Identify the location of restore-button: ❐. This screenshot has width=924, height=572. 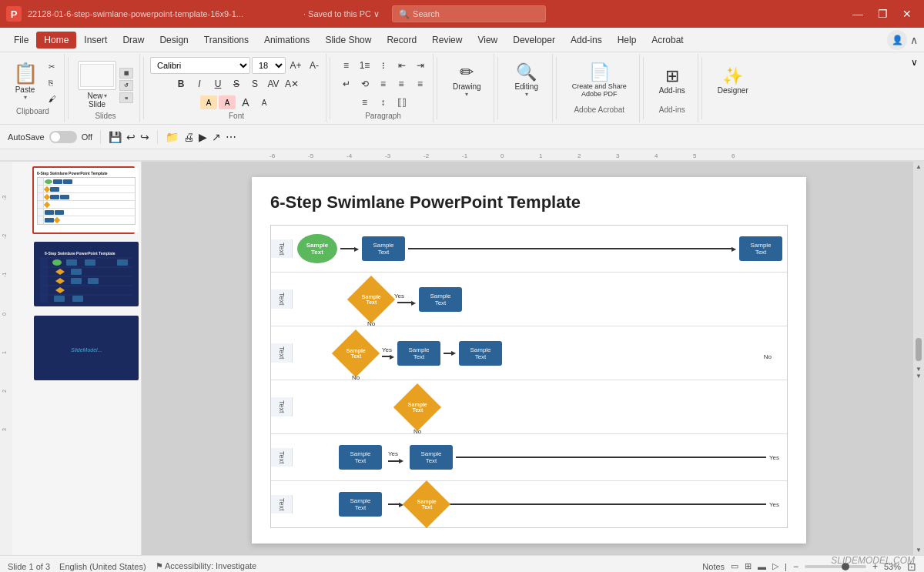
(882, 14).